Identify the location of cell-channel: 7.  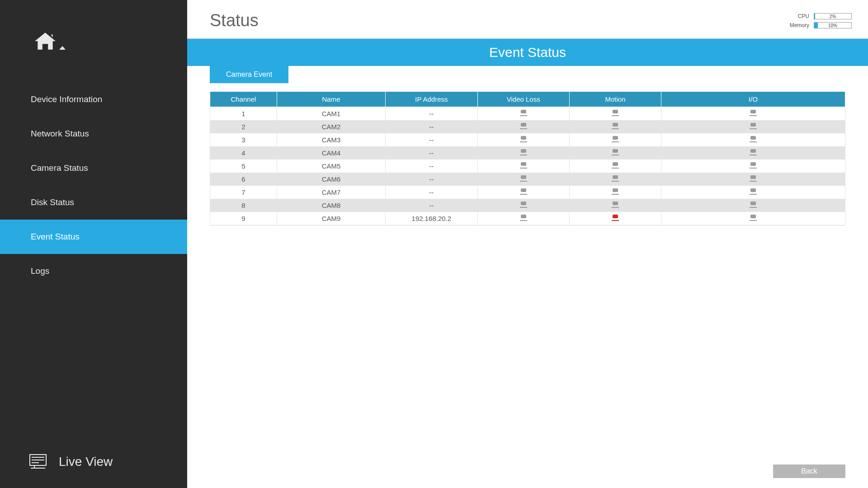
(244, 192).